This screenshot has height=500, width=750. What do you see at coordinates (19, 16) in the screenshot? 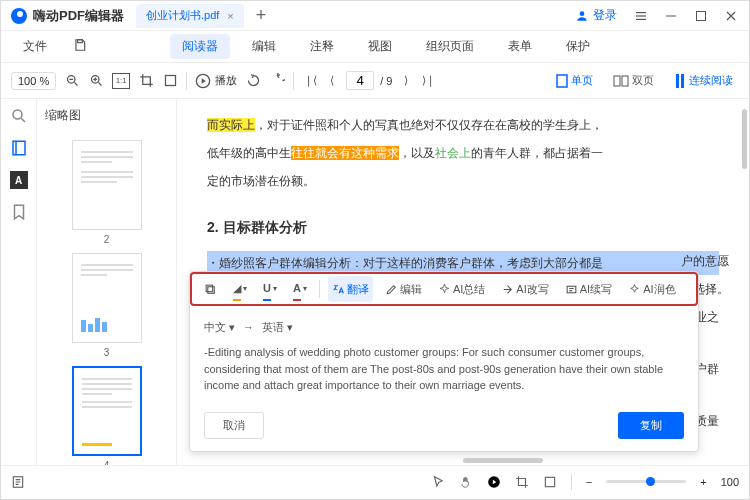
I see `app-logo` at bounding box center [19, 16].